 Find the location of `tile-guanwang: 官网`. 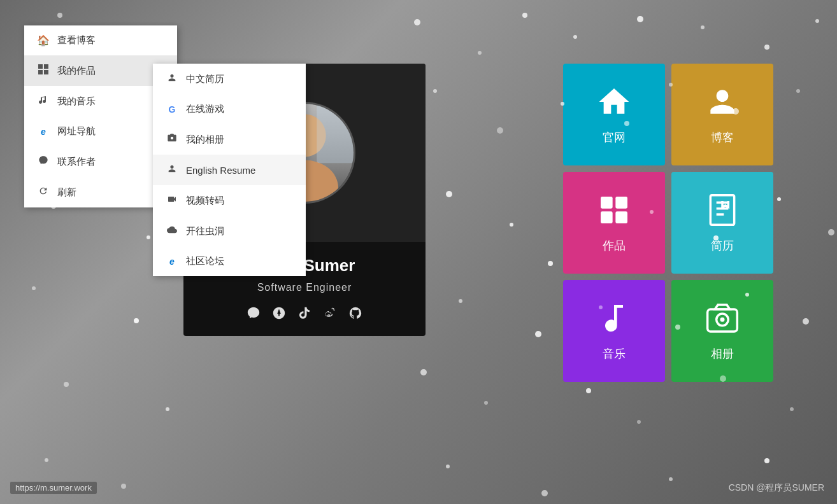

tile-guanwang: 官网 is located at coordinates (614, 115).